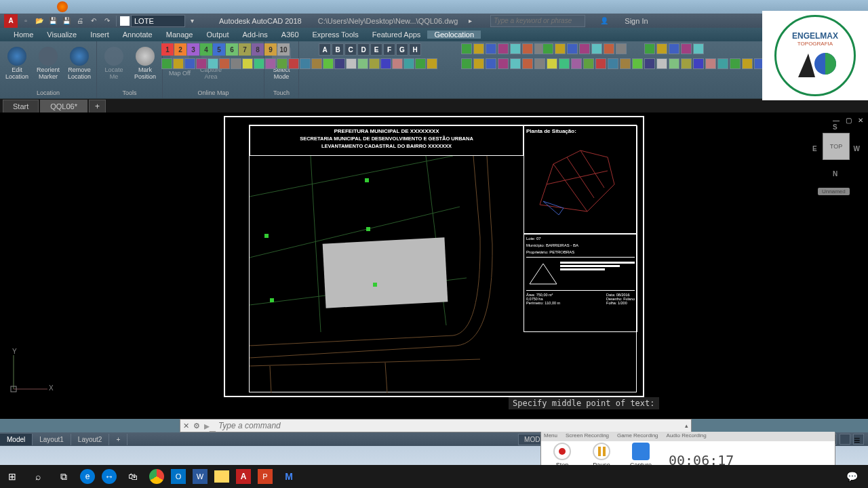 This screenshot has width=868, height=488. Describe the element at coordinates (636, 21) in the screenshot. I see `signin-button: Sign In` at that location.